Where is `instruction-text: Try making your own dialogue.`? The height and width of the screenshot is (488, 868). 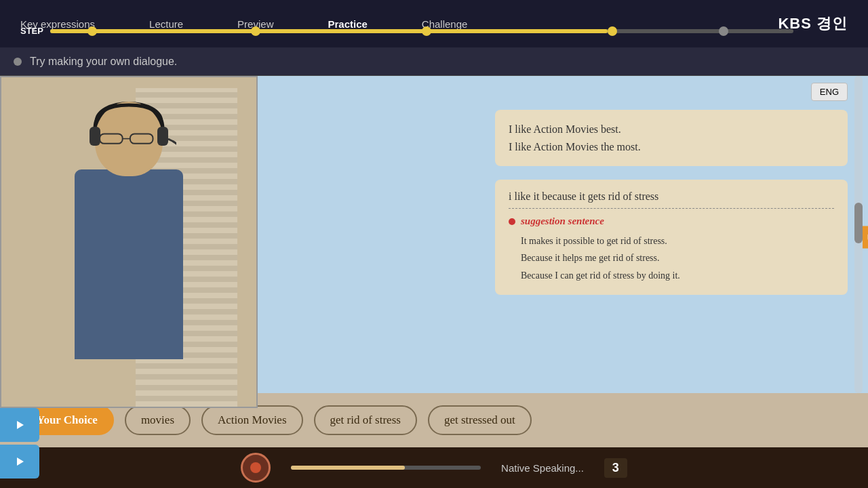 instruction-text: Try making your own dialogue. is located at coordinates (103, 62).